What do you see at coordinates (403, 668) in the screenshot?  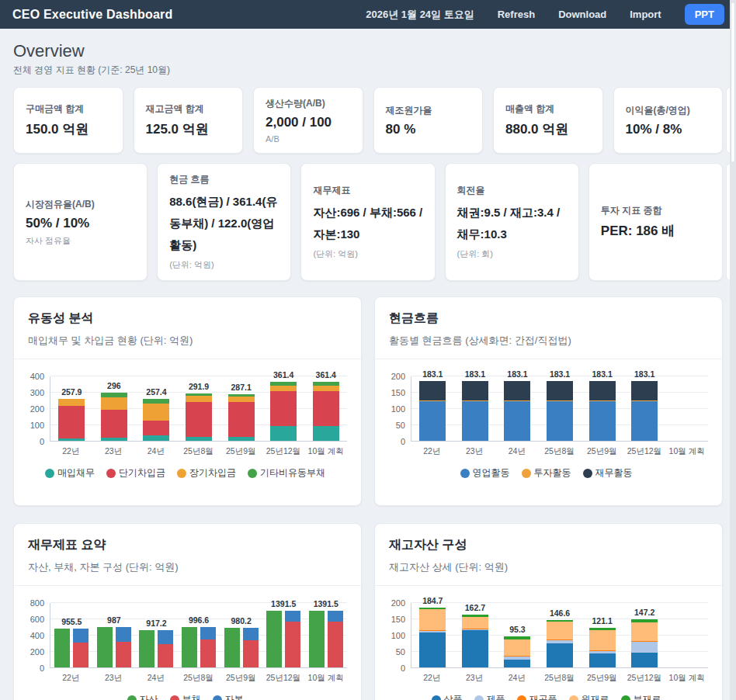 I see `y-tick-label: 0` at bounding box center [403, 668].